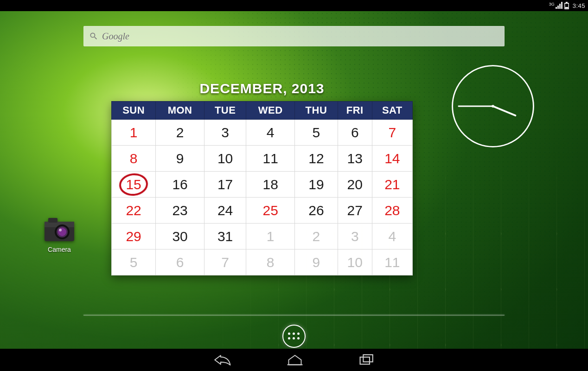 This screenshot has width=588, height=371. I want to click on recent-apps-button, so click(367, 360).